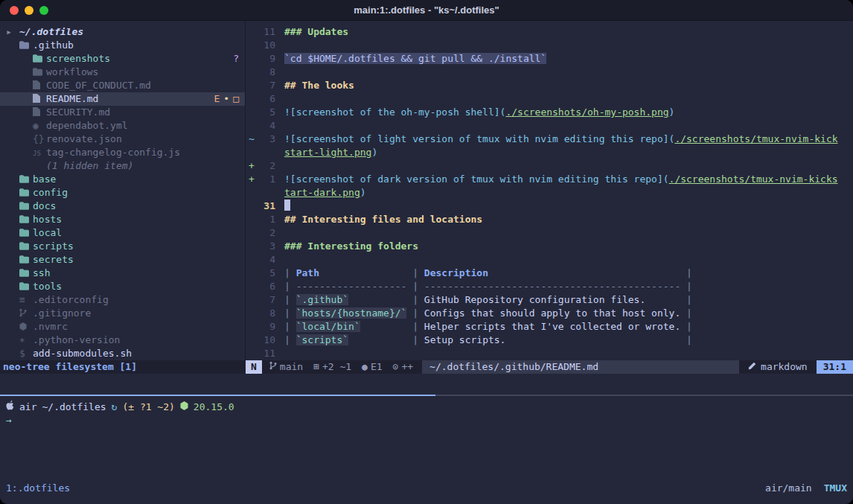 The width and height of the screenshot is (853, 504). I want to click on tree-item-label: SECURITY.md, so click(78, 112).